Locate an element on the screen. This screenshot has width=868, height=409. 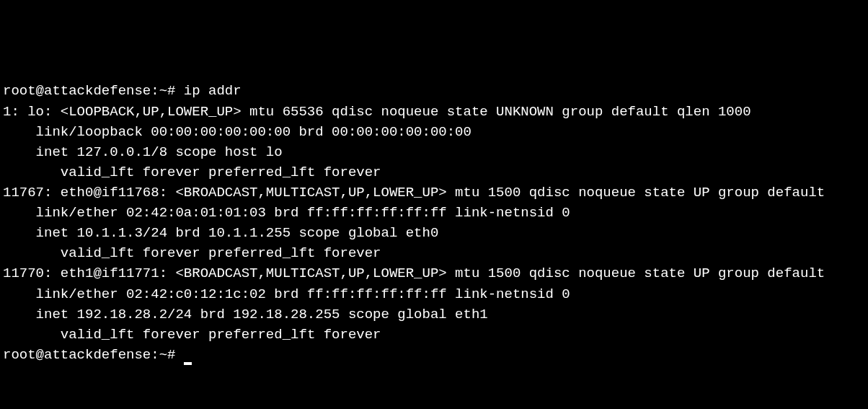
output-line: inet 127.0.0.1/8 scope host lo is located at coordinates (434, 152).